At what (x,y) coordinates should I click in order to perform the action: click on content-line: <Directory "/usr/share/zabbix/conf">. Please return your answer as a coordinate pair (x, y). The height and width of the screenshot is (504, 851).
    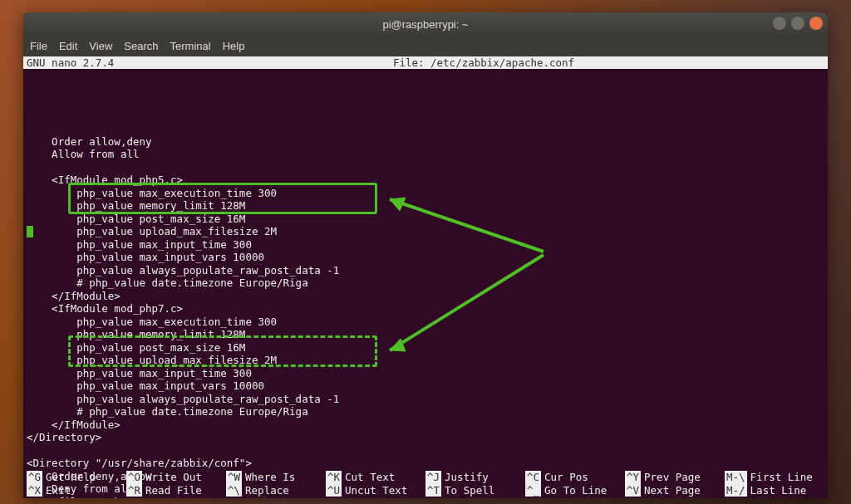
    Looking at the image, I should click on (426, 463).